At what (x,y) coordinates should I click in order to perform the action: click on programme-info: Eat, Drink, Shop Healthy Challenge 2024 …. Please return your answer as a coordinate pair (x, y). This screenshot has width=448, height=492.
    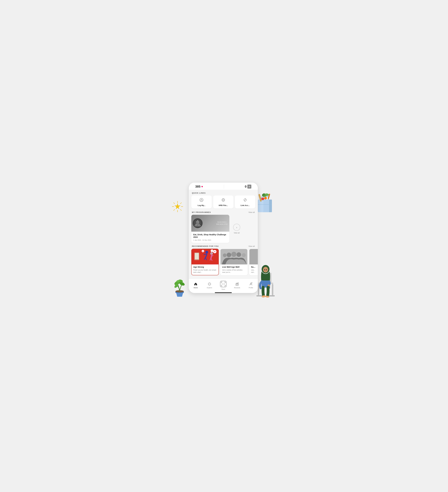
    Looking at the image, I should click on (210, 237).